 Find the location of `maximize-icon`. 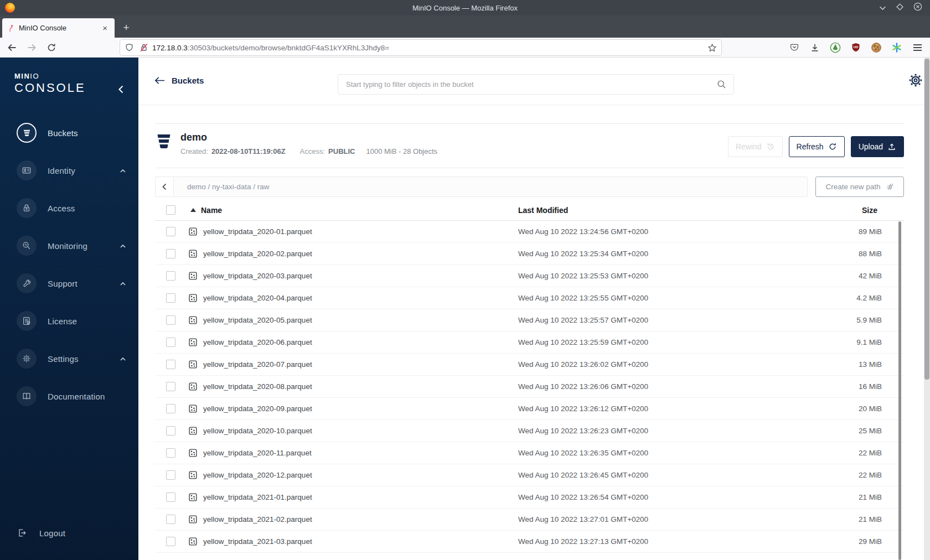

maximize-icon is located at coordinates (900, 8).